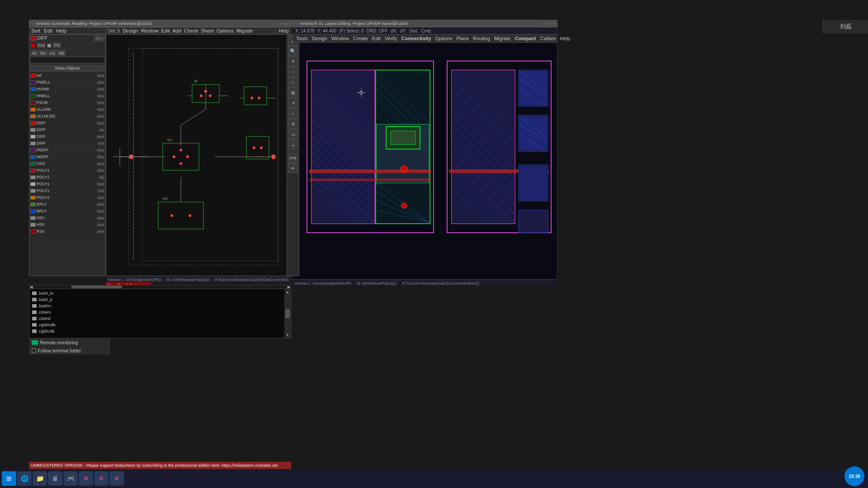 This screenshot has height=488, width=868. Describe the element at coordinates (33, 23) in the screenshot. I see `sch-close-btn: ×` at that location.